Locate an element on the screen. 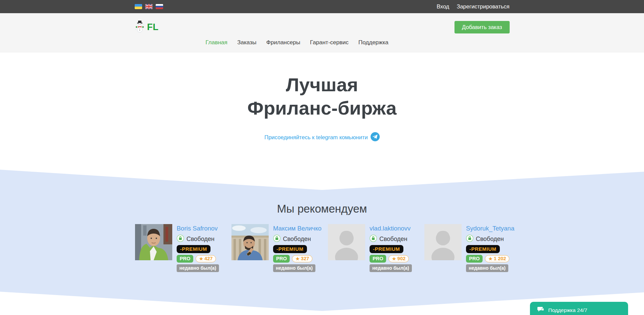 The height and width of the screenshot is (315, 644). header: FL Добавить заказ Главная Заказы Фриланс… is located at coordinates (322, 33).